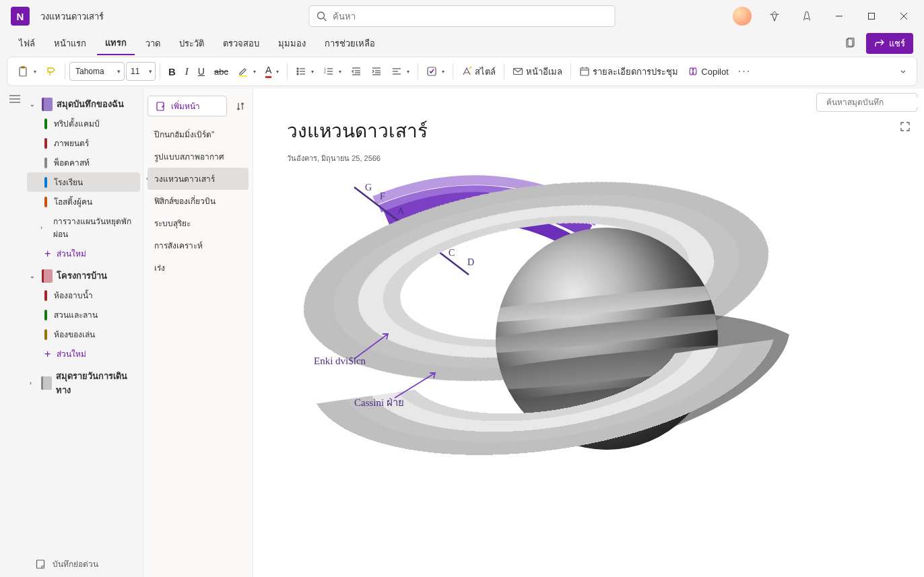 The width and height of the screenshot is (924, 577). What do you see at coordinates (84, 276) in the screenshot?
I see `notebook-header-home: ⌄ โครงการบ้าน` at bounding box center [84, 276].